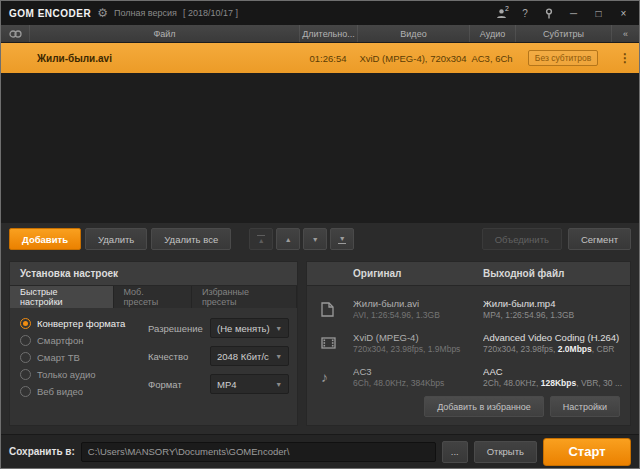 Image resolution: width=640 pixels, height=469 pixels. Describe the element at coordinates (261, 239) in the screenshot. I see `move-top-button: ▲` at that location.